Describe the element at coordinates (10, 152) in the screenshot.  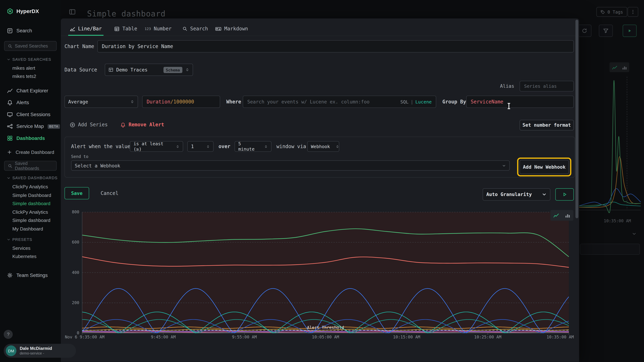
I see `plus-icon` at that location.